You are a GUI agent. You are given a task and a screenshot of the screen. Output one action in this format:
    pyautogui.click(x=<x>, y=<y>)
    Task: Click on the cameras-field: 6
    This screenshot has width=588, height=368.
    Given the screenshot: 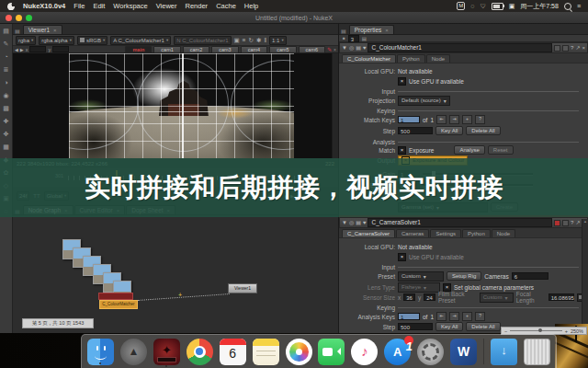 What is the action you would take?
    pyautogui.click(x=530, y=276)
    